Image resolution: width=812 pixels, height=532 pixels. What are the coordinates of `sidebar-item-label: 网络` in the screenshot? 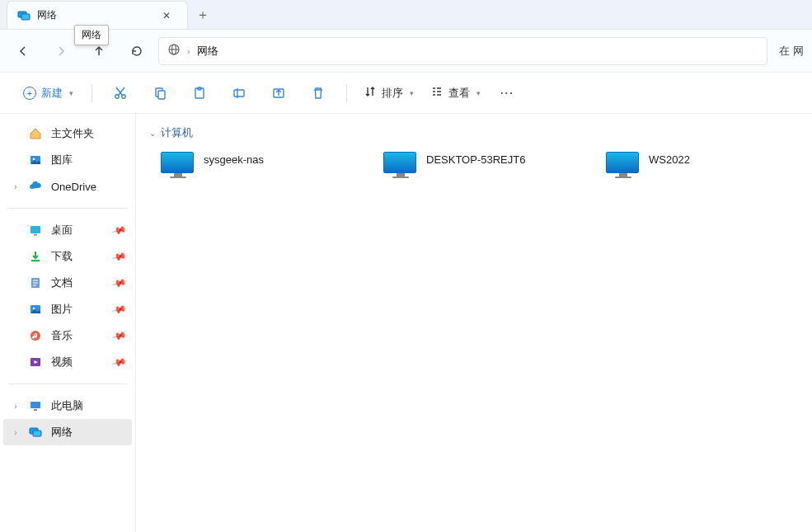 It's located at (62, 432).